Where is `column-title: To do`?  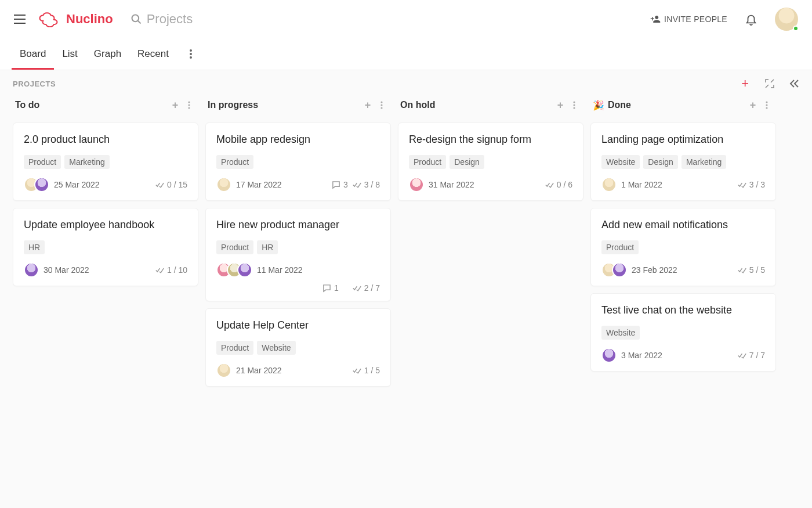 column-title: To do is located at coordinates (27, 105).